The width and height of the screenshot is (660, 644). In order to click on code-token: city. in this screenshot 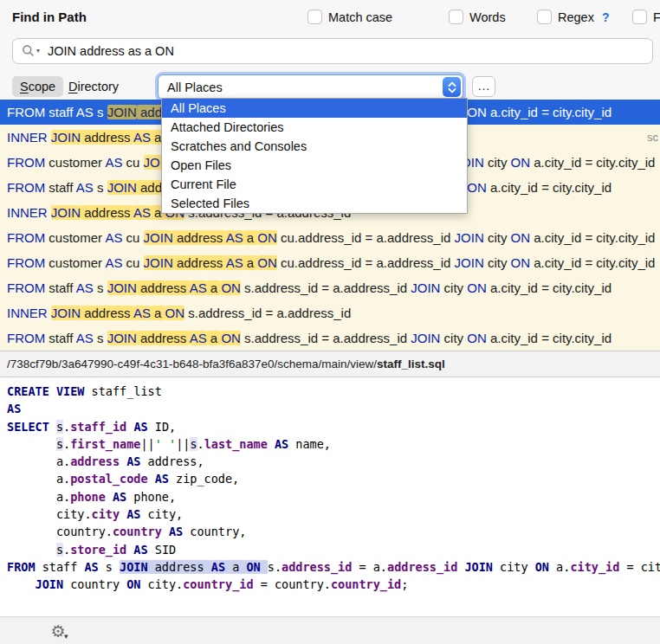, I will do `click(49, 514)`.